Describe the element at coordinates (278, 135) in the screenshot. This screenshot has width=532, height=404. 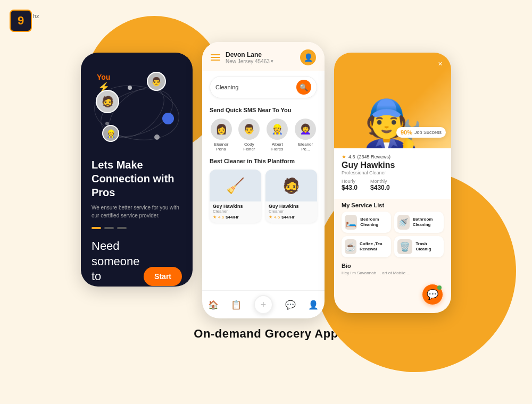
I see `quick-person-3: 👷 Albert Flores` at that location.